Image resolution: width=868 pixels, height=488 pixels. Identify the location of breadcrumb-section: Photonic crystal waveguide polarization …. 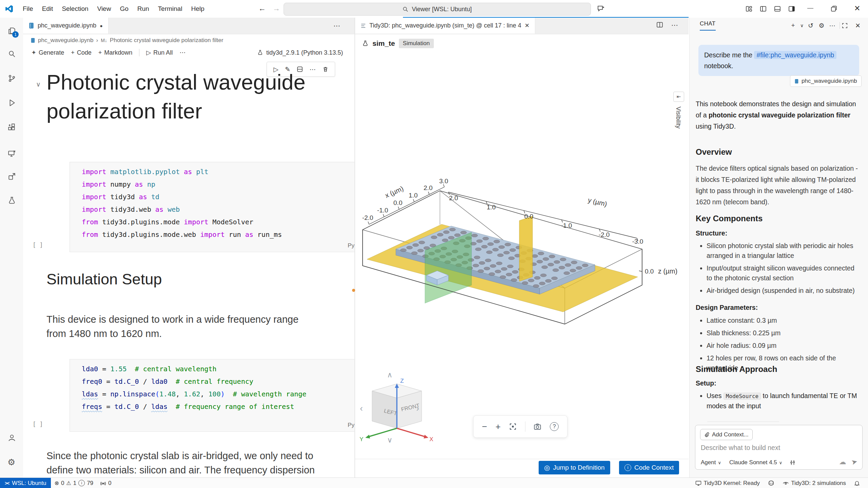
(167, 40).